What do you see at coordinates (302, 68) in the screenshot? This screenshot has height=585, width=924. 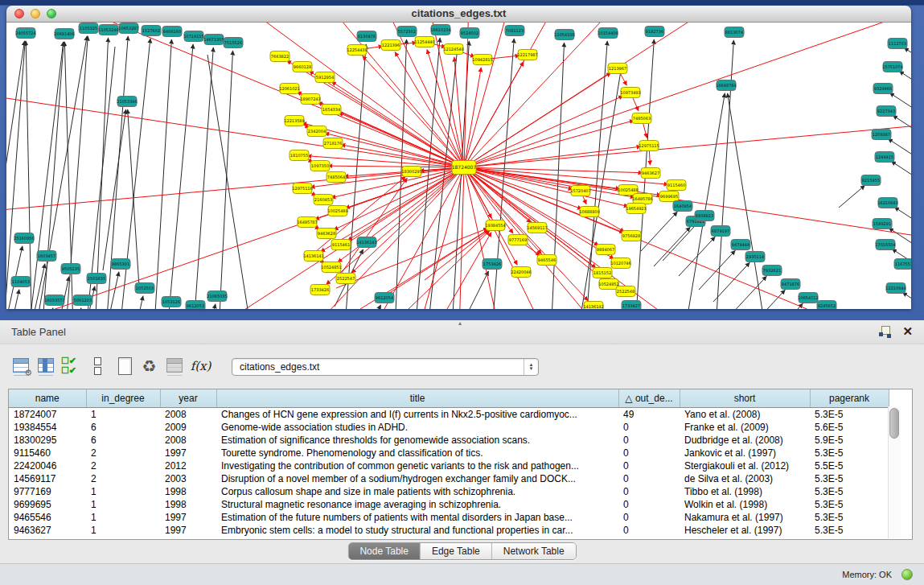 I see `network-node: 9660128` at bounding box center [302, 68].